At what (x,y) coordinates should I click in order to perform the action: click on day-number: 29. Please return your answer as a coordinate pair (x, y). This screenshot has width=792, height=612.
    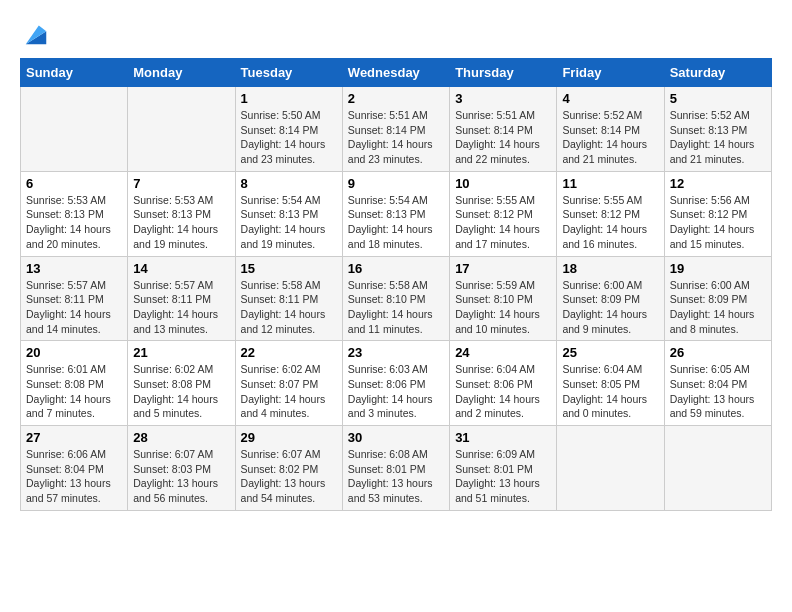
    Looking at the image, I should click on (289, 438).